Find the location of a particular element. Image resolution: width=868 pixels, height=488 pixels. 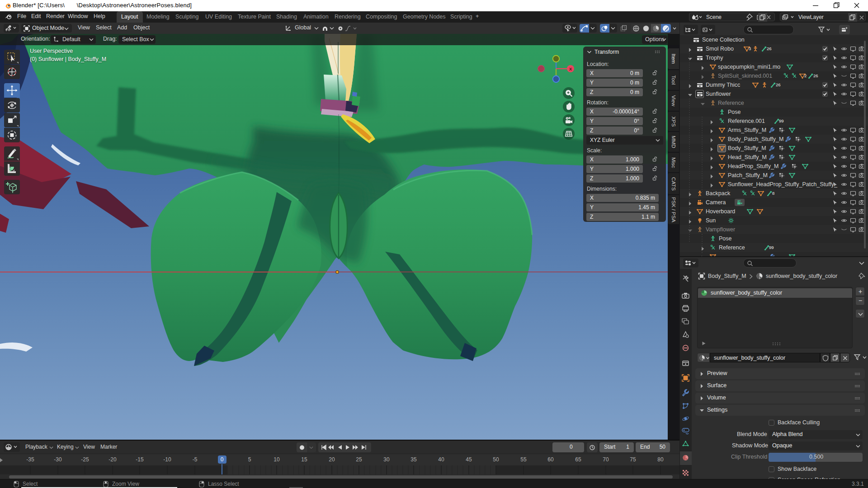

svg-text: -35 is located at coordinates (30, 460).